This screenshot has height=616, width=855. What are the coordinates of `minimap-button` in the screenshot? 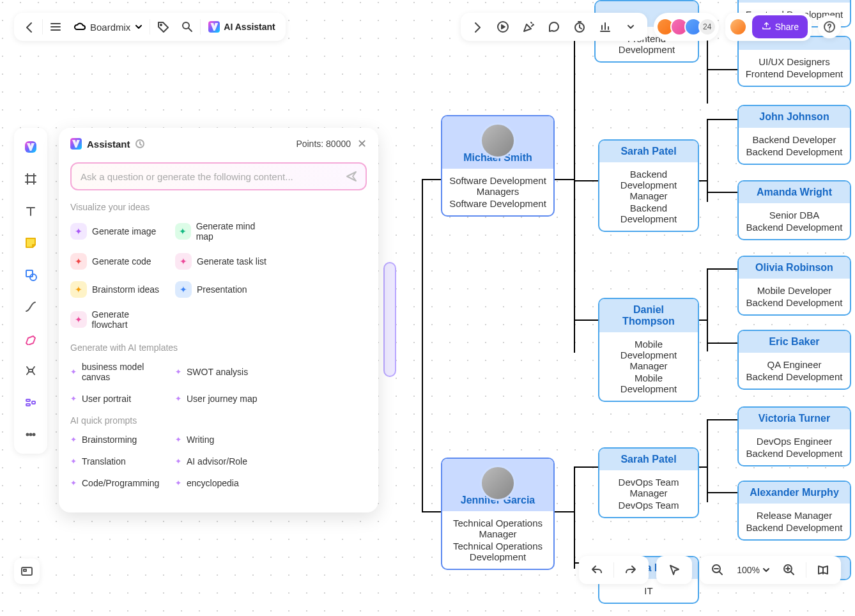 It's located at (823, 570).